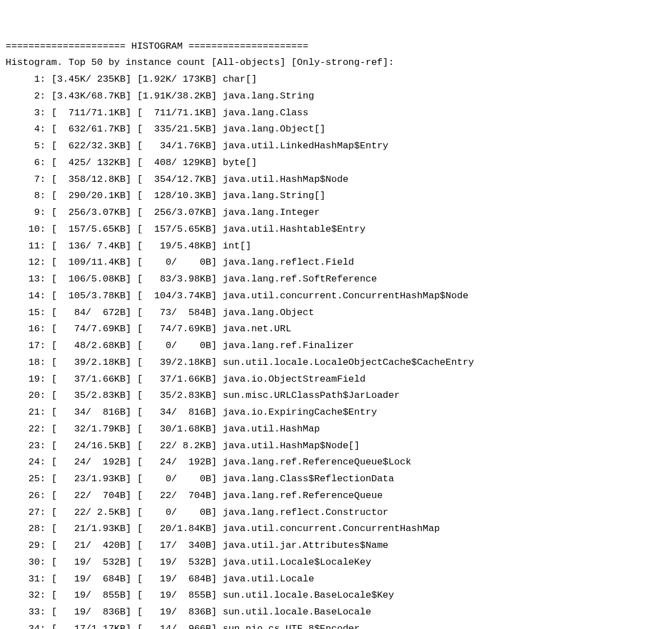 The image size is (672, 629). I want to click on strong-ref-cell: [ 34/ 816B], so click(180, 412).